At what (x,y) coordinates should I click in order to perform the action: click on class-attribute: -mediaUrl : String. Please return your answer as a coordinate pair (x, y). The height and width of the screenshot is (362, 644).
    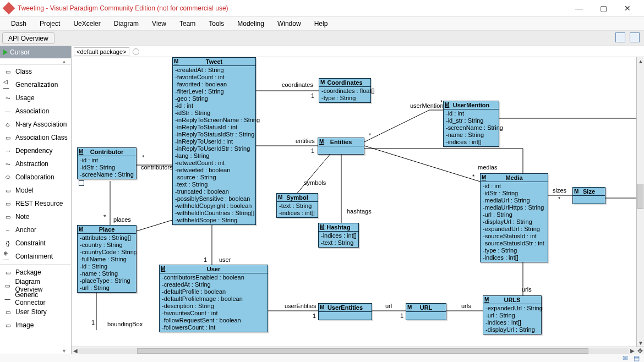
    Looking at the image, I should click on (514, 200).